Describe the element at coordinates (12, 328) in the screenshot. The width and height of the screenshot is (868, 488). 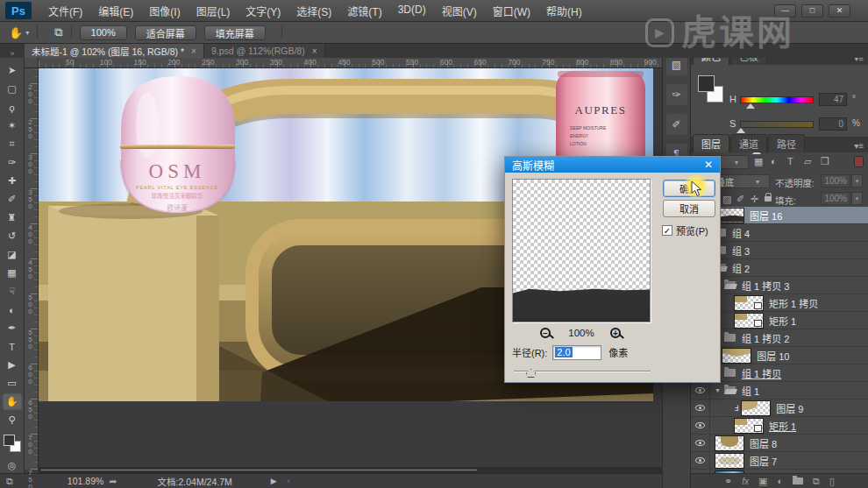
I see `pen-tool: ✒` at that location.